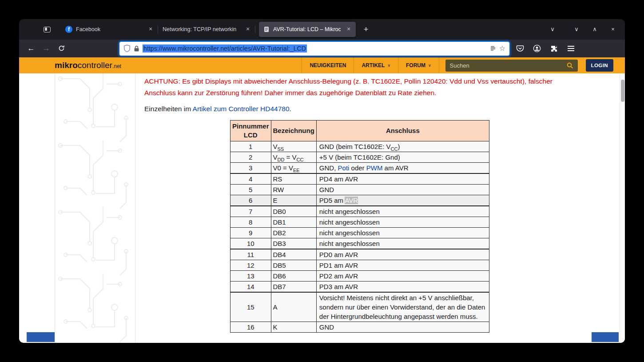 Image resolution: width=644 pixels, height=362 pixels. What do you see at coordinates (294, 327) in the screenshot?
I see `bezeichnung-cell: K` at bounding box center [294, 327].